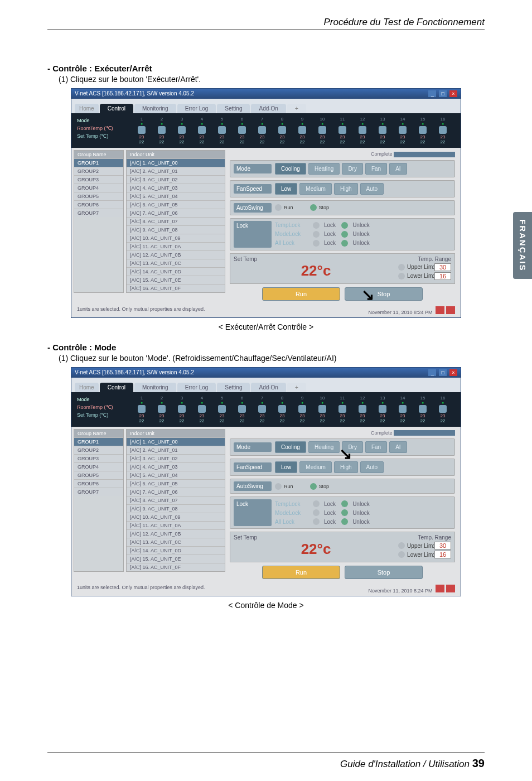  Describe the element at coordinates (352, 168) in the screenshot. I see `mode-option: Dry` at that location.